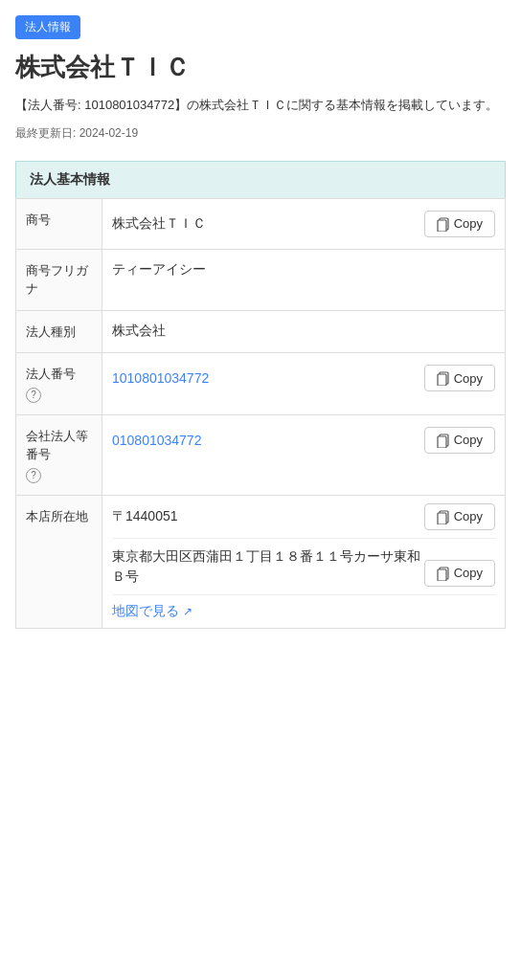 The height and width of the screenshot is (980, 521). What do you see at coordinates (305, 385) in the screenshot?
I see `row-value-3: 1010801034772Copy` at bounding box center [305, 385].